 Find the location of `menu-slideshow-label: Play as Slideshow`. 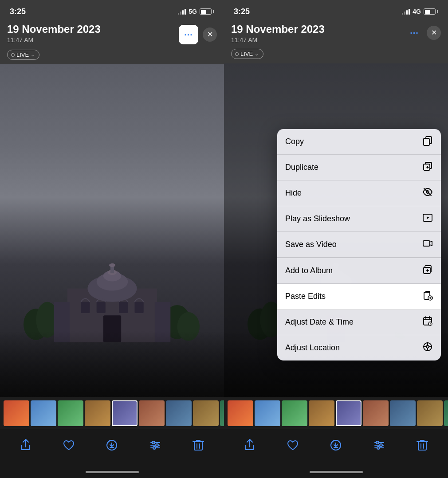

menu-slideshow-label: Play as Slideshow is located at coordinates (318, 219).